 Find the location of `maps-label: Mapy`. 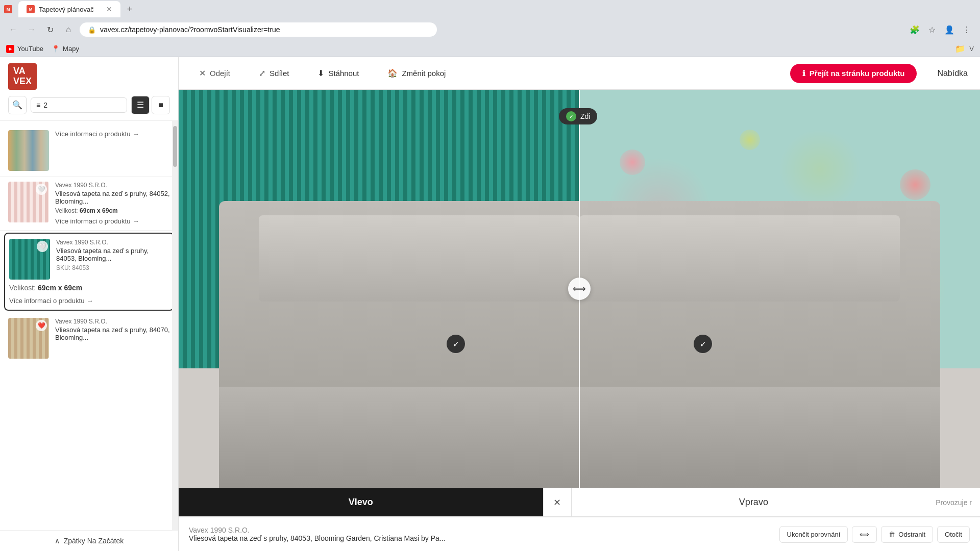

maps-label: Mapy is located at coordinates (71, 49).